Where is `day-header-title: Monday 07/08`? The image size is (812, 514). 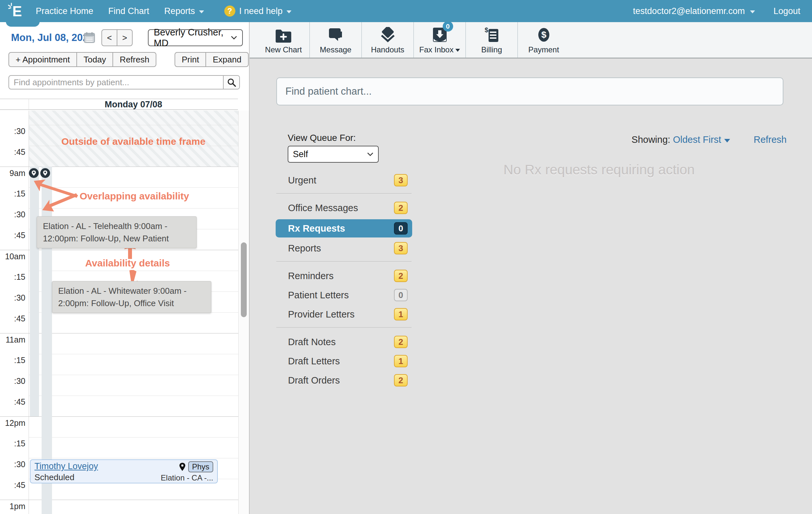 day-header-title: Monday 07/08 is located at coordinates (134, 104).